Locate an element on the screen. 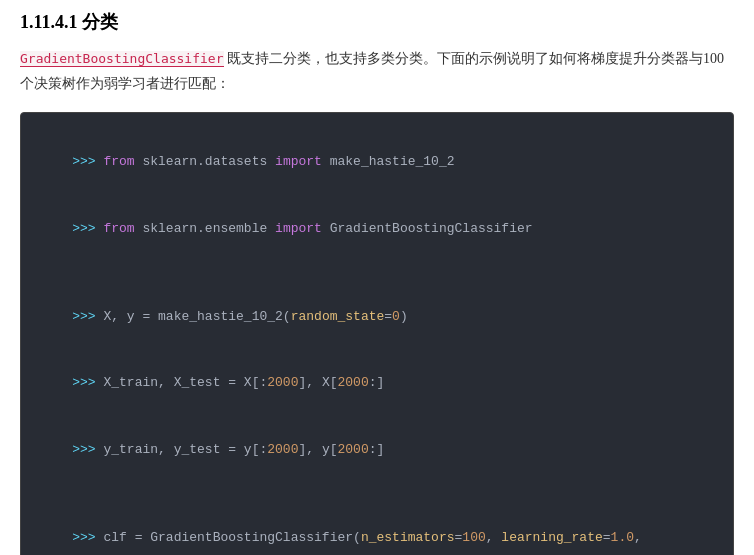 The height and width of the screenshot is (555, 754). code-line-6: >>> clf = GradientBoostingClassifier(n_e… is located at coordinates (377, 530).